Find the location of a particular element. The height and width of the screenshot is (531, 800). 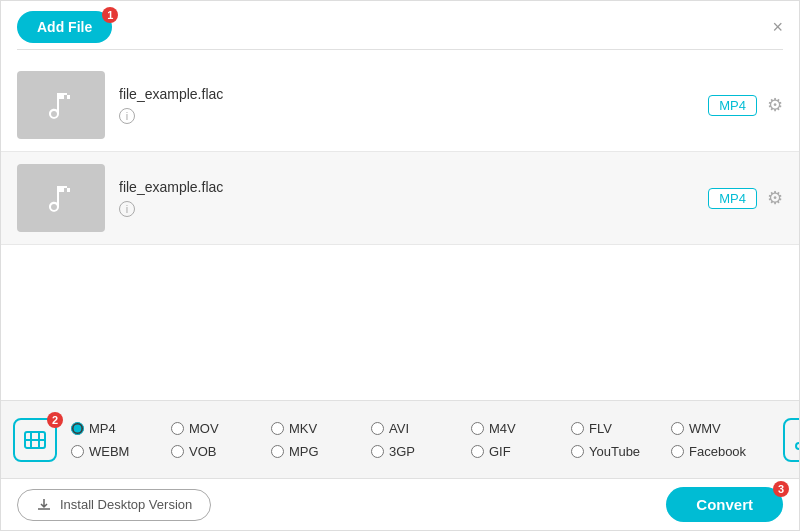

download-icon is located at coordinates (44, 505).